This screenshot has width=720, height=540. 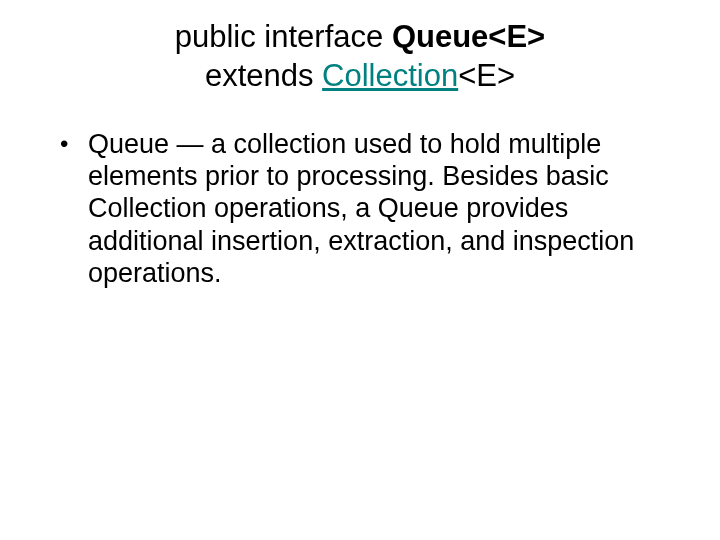 I want to click on title-text-bold: Queue<E>, so click(x=468, y=36).